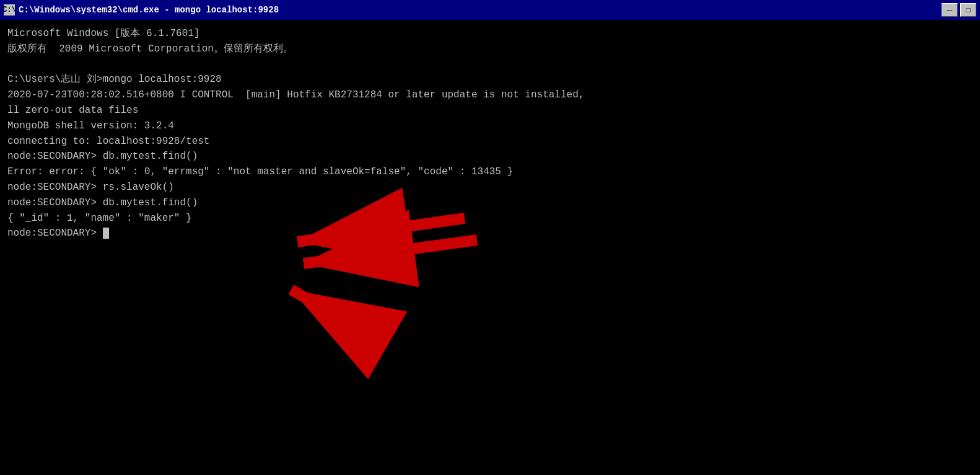 Image resolution: width=980 pixels, height=475 pixels. Describe the element at coordinates (9, 10) in the screenshot. I see `cmd-icon: C:\` at that location.